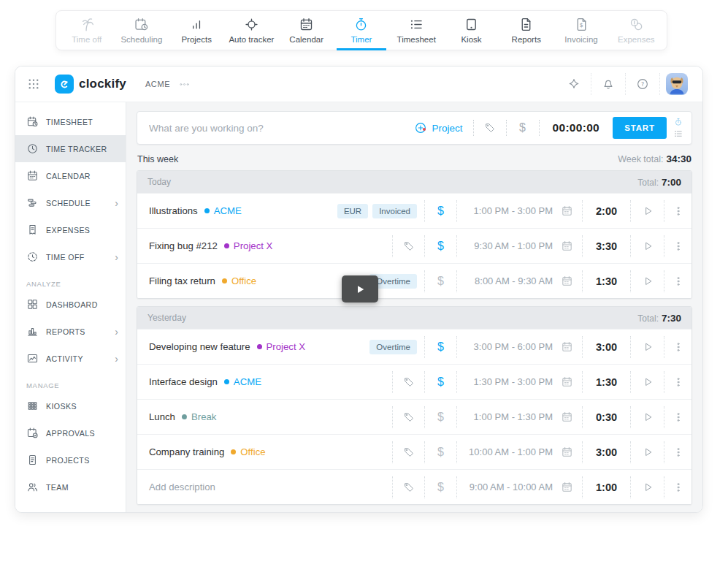 The image size is (728, 567). Describe the element at coordinates (438, 128) in the screenshot. I see `add-project-button: Project` at that location.